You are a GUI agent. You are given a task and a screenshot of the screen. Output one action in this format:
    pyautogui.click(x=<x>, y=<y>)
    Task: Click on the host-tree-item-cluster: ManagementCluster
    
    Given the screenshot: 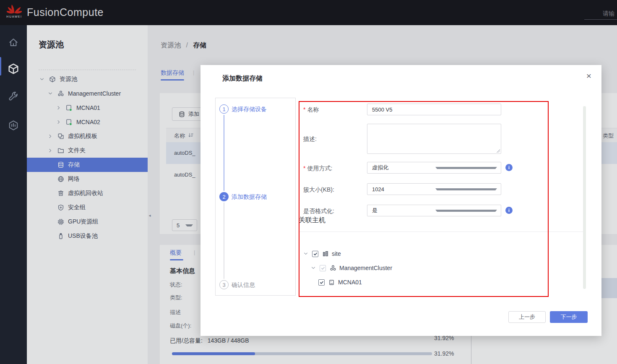 What is the action you would take?
    pyautogui.click(x=351, y=268)
    